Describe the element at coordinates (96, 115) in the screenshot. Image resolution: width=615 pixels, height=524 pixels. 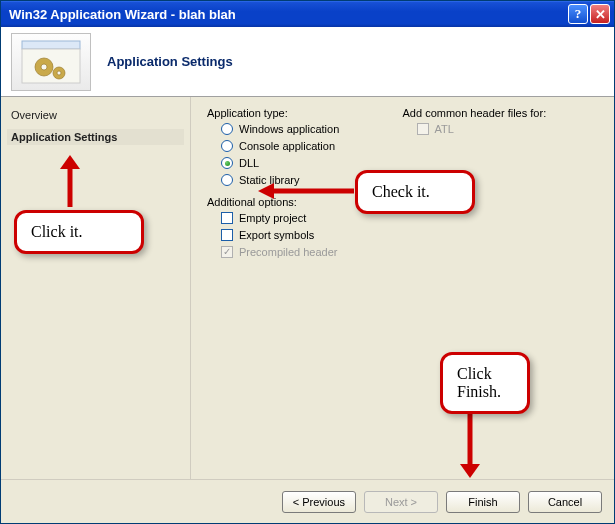
I see `sidebar-item-overview: Overview` at that location.